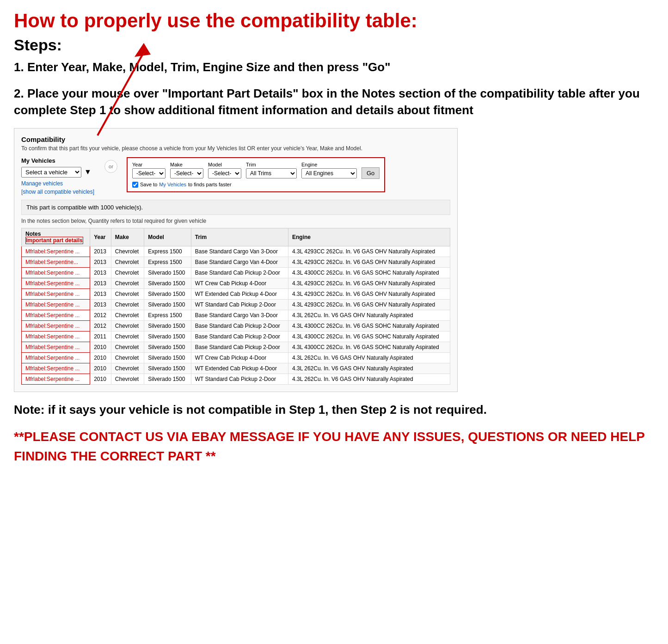 This screenshot has height=644, width=668. I want to click on col-notes: Notes Important part details, so click(56, 237).